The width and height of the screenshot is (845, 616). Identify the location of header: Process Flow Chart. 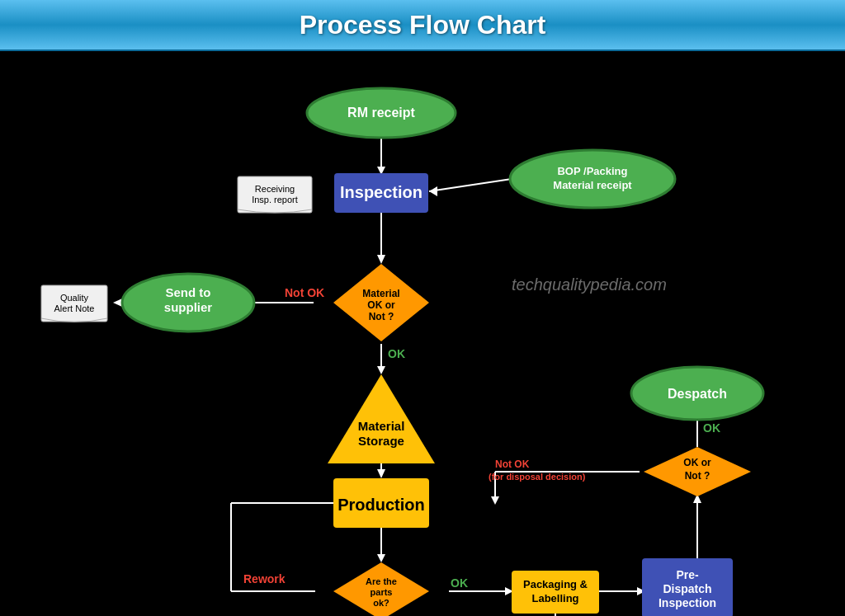
(422, 26).